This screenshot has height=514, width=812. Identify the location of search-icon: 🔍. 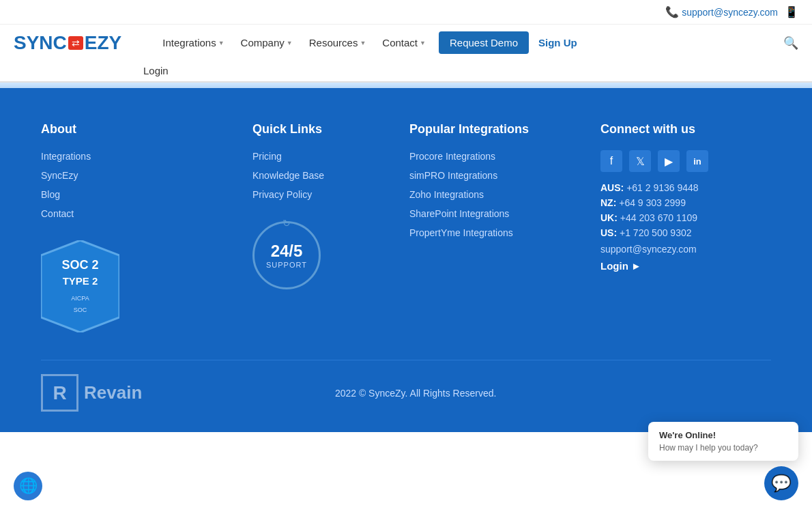
(791, 43).